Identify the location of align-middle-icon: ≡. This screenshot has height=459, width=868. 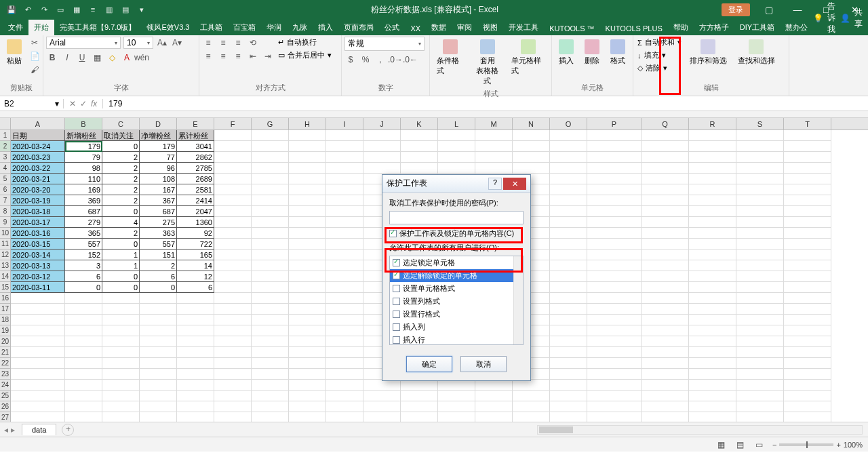
(223, 43).